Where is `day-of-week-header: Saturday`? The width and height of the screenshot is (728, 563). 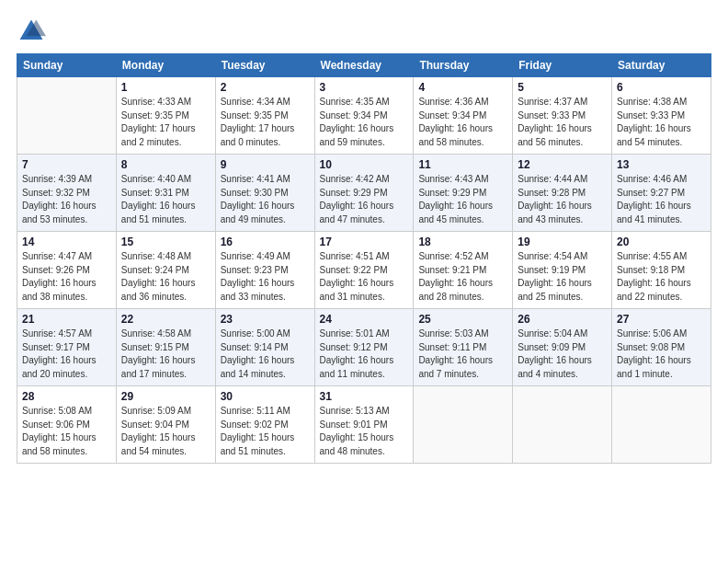 day-of-week-header: Saturday is located at coordinates (662, 66).